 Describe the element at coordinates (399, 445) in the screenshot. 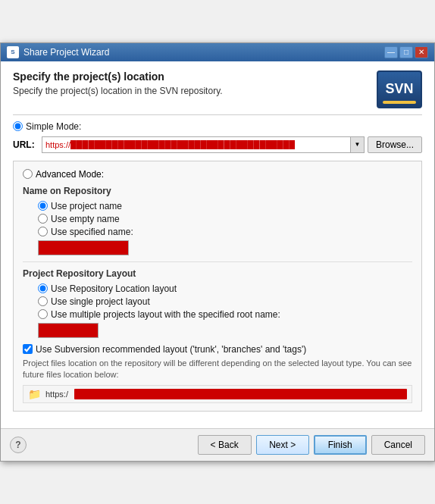

I see `cancel-button: Cancel` at that location.